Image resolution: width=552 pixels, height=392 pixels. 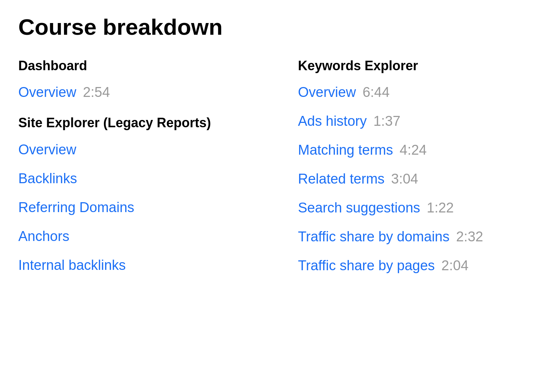 What do you see at coordinates (136, 265) in the screenshot?
I see `list-item: Internal backlinks` at bounding box center [136, 265].